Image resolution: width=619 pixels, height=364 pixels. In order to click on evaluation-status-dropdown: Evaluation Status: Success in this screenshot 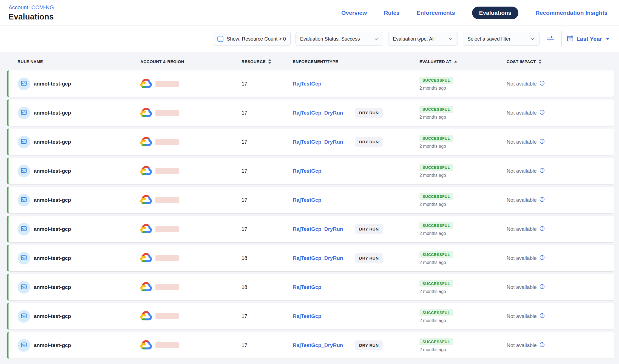, I will do `click(339, 39)`.